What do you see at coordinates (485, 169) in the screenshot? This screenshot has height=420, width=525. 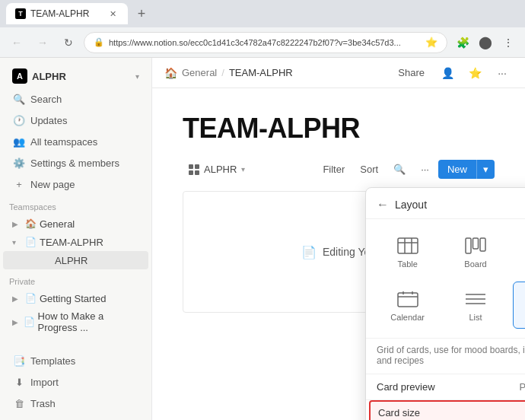 I see `new-button-arrow-icon: ▾` at bounding box center [485, 169].